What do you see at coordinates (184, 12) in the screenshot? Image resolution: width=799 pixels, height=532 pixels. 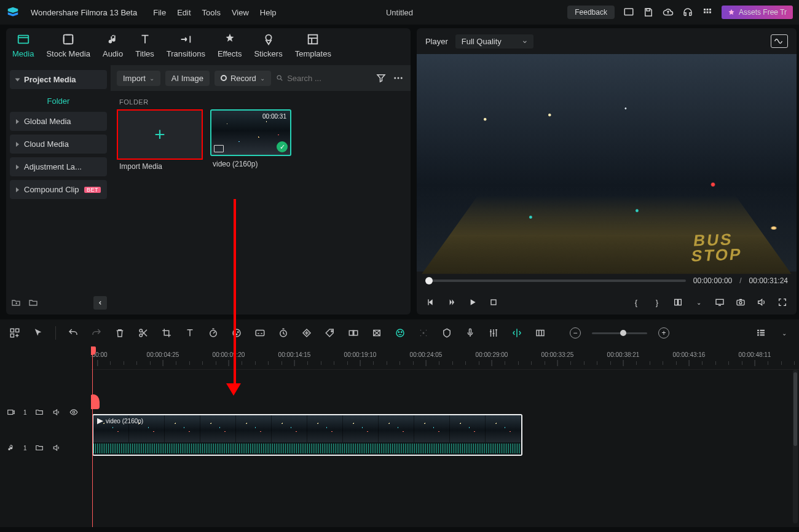 I see `menu-edit: Edit` at bounding box center [184, 12].